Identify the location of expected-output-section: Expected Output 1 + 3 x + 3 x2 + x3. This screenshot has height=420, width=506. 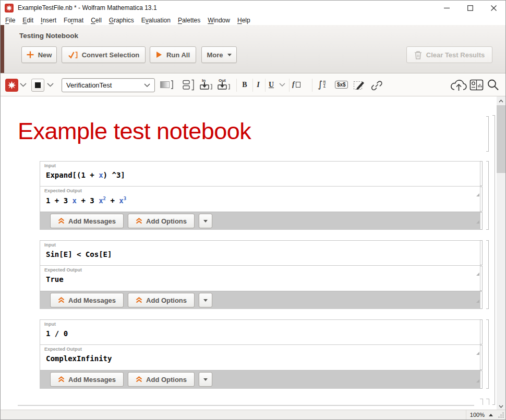
(260, 199).